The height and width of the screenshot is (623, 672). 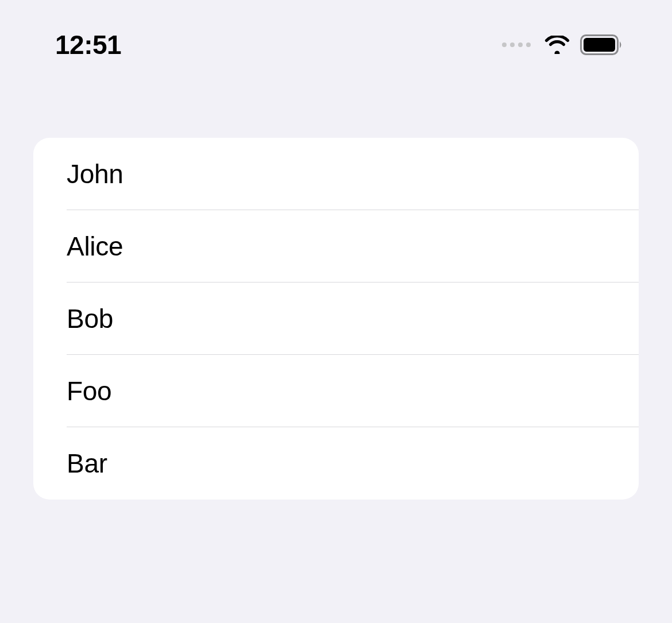 I want to click on list-item: John, so click(x=336, y=174).